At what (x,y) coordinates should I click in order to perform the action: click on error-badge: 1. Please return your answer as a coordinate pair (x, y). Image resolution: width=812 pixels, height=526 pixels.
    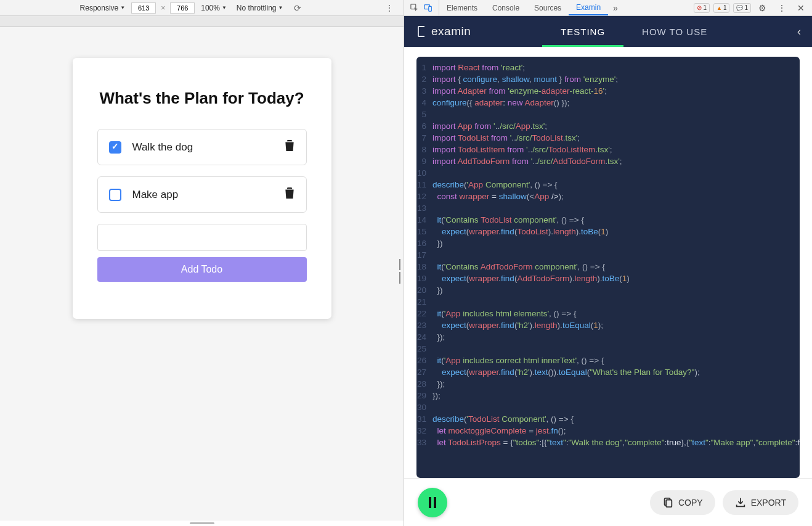
    Looking at the image, I should click on (702, 8).